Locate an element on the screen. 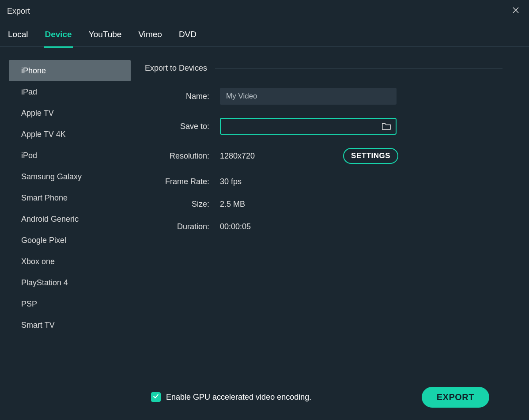  size-value: 2.5 MB is located at coordinates (232, 204).